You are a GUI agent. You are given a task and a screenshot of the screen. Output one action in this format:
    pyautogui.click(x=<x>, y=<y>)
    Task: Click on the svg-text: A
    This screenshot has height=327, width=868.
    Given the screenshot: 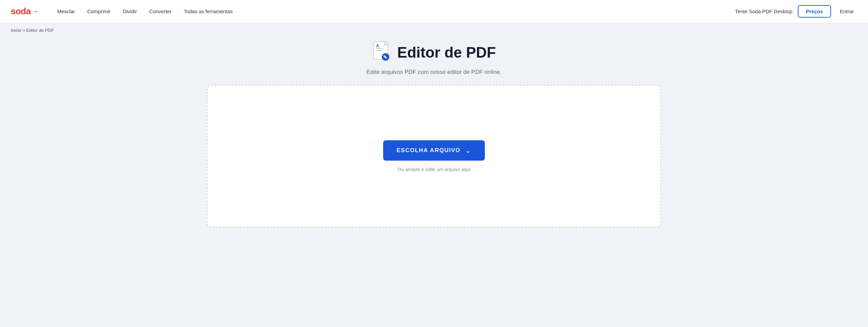 What is the action you would take?
    pyautogui.click(x=378, y=46)
    